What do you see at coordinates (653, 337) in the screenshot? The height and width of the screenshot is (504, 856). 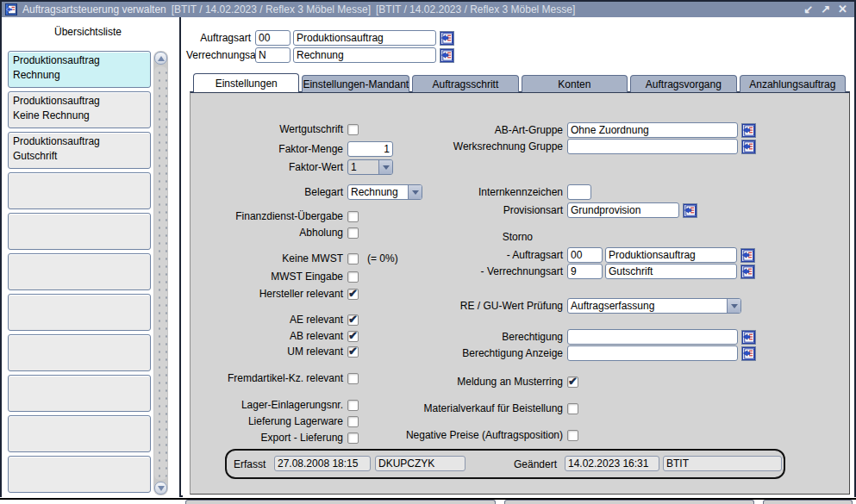 I see `berechtigung-input` at bounding box center [653, 337].